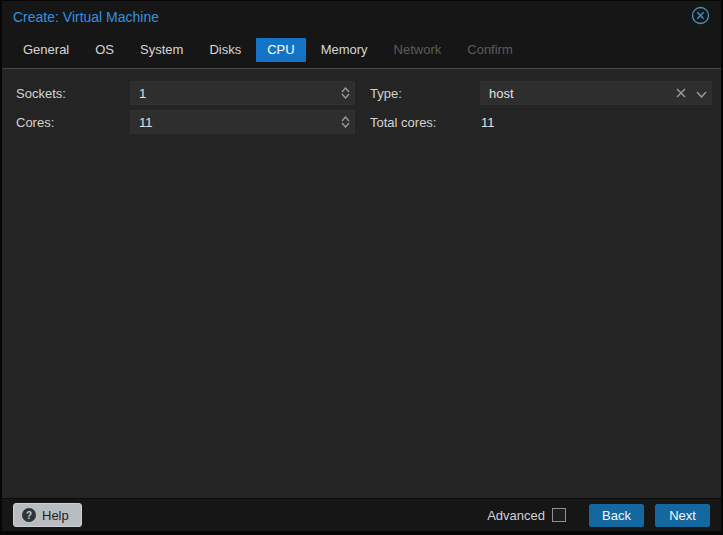 This screenshot has width=723, height=535. Describe the element at coordinates (616, 516) in the screenshot. I see `back-button: Back` at that location.